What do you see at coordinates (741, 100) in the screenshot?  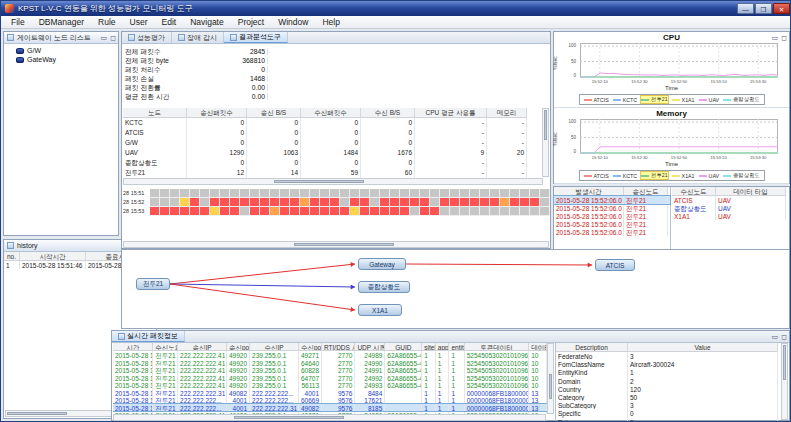 I see `legend-item-종합상황도: 종합상황도` at bounding box center [741, 100].